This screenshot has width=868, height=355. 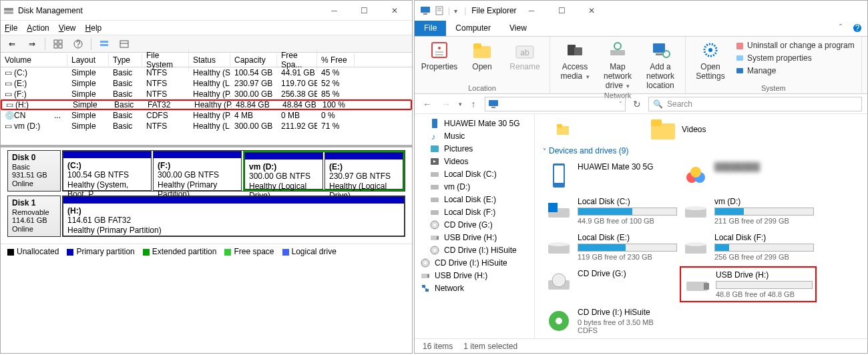 I want to click on partition: (E:)230.97 GB NTFSHealthy (Logical Drive…, so click(x=364, y=171).